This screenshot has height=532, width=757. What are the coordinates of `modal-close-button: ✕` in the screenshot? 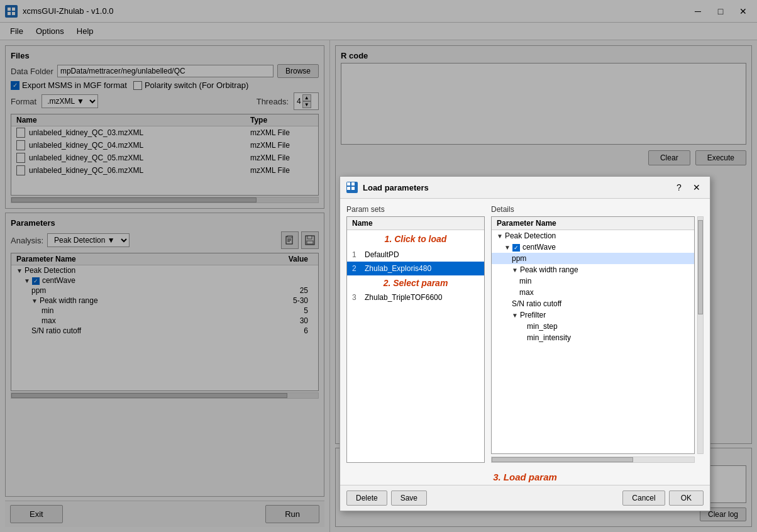 It's located at (697, 187).